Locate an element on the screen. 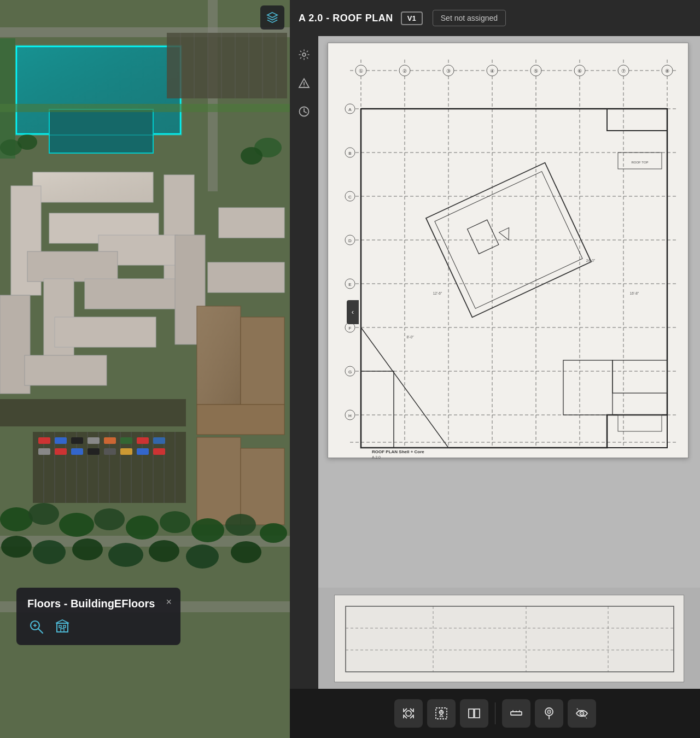  svg-text: ④ is located at coordinates (492, 71).